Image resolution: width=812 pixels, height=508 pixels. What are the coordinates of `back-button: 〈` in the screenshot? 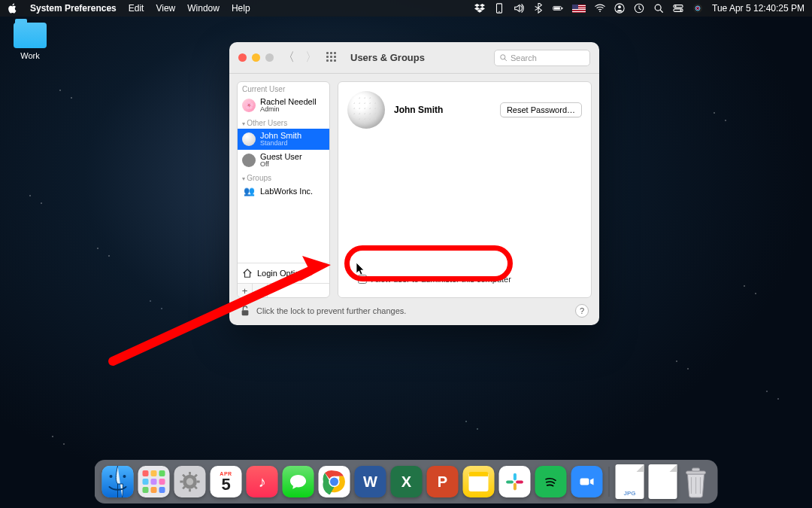 It's located at (289, 57).